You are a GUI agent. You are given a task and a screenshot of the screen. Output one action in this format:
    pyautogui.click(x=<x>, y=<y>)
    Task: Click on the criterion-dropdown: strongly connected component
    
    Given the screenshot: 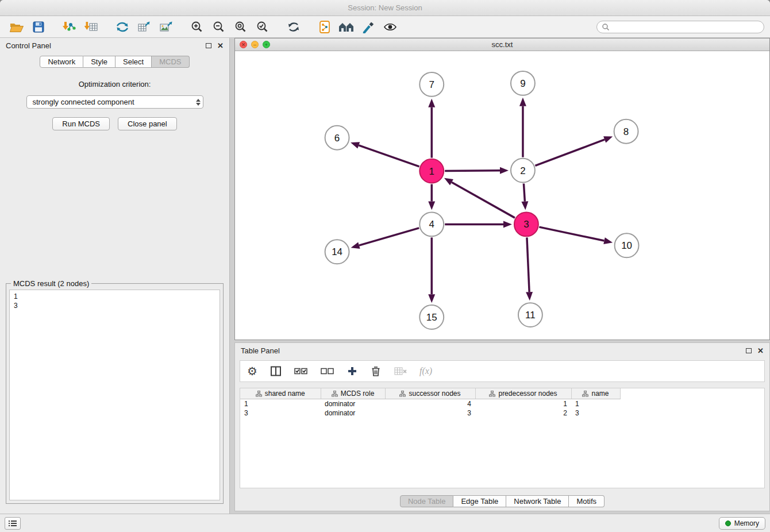 What is the action you would take?
    pyautogui.click(x=115, y=102)
    